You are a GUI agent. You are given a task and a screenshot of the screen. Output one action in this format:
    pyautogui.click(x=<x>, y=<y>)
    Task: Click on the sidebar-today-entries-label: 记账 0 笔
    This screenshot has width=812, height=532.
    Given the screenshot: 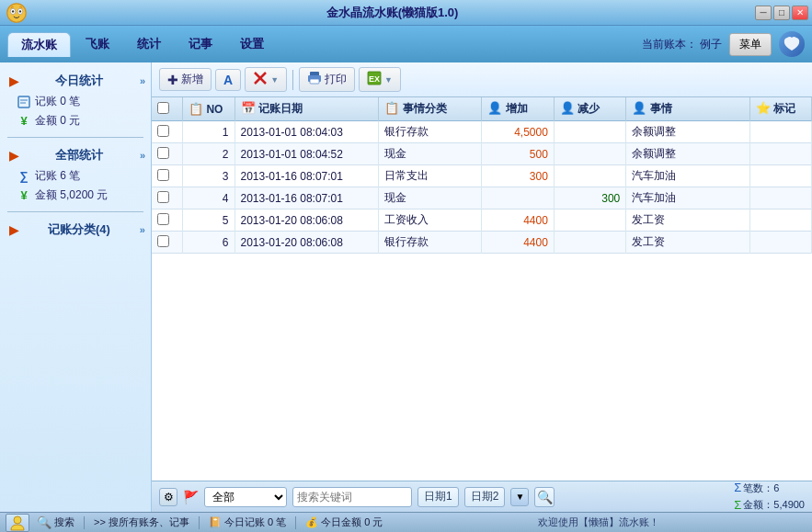 What is the action you would take?
    pyautogui.click(x=57, y=101)
    